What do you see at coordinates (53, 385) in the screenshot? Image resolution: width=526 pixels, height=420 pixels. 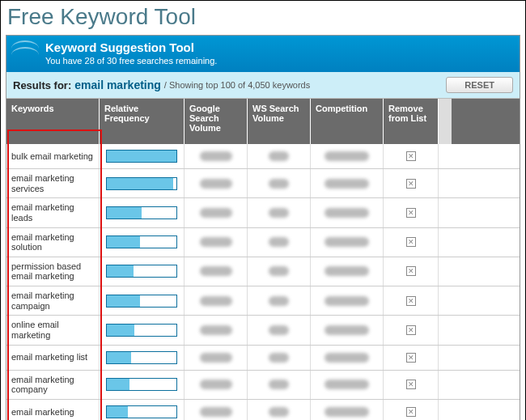 I see `keyword-cell: email marketing company` at bounding box center [53, 385].